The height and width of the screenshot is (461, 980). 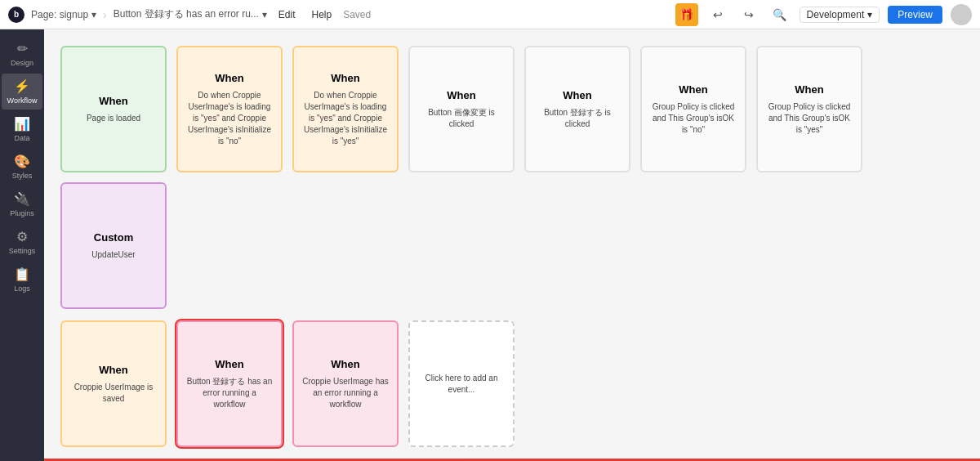 I want to click on card-croppie-loading-no: When Do when Croppie UserImage's is load…, so click(x=229, y=110).